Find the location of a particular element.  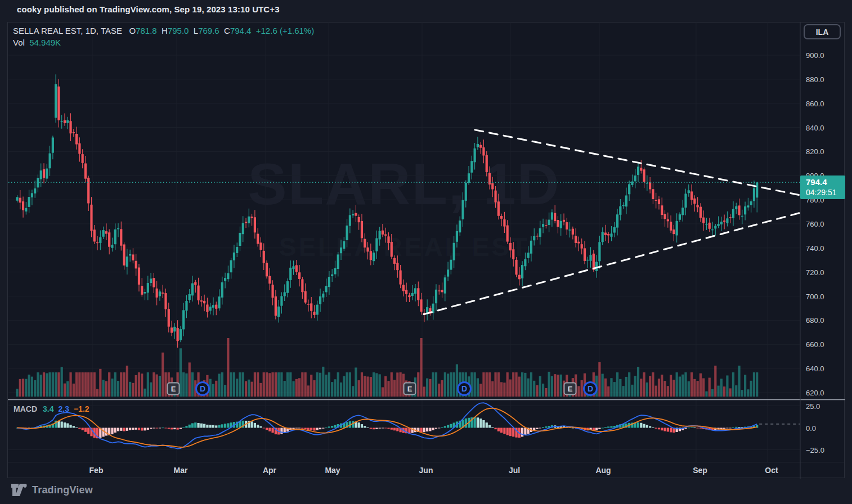

price-tick-label: 680.0 is located at coordinates (815, 321).